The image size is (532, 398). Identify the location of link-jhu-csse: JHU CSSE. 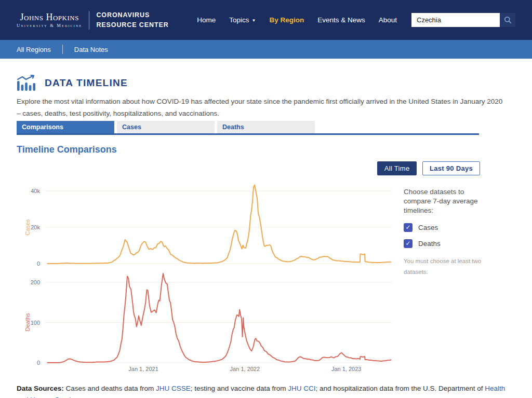
(174, 388).